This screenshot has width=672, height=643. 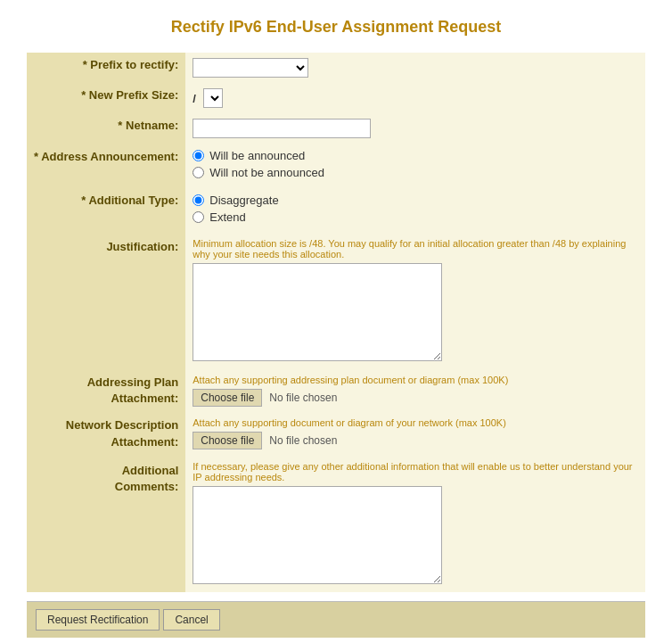 What do you see at coordinates (98, 620) in the screenshot?
I see `submit-button: Request Rectification` at bounding box center [98, 620].